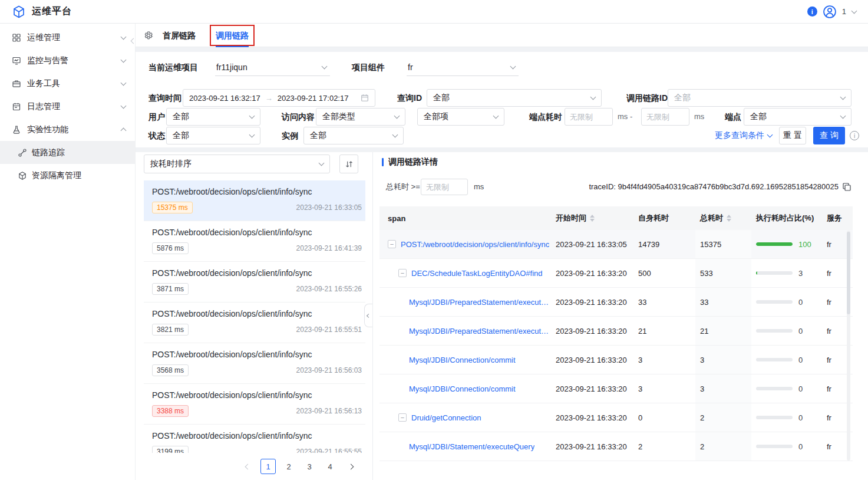  What do you see at coordinates (477, 274) in the screenshot?
I see `span-link: DEC/ScheduleTaskLogEntityDAO#find` at bounding box center [477, 274].